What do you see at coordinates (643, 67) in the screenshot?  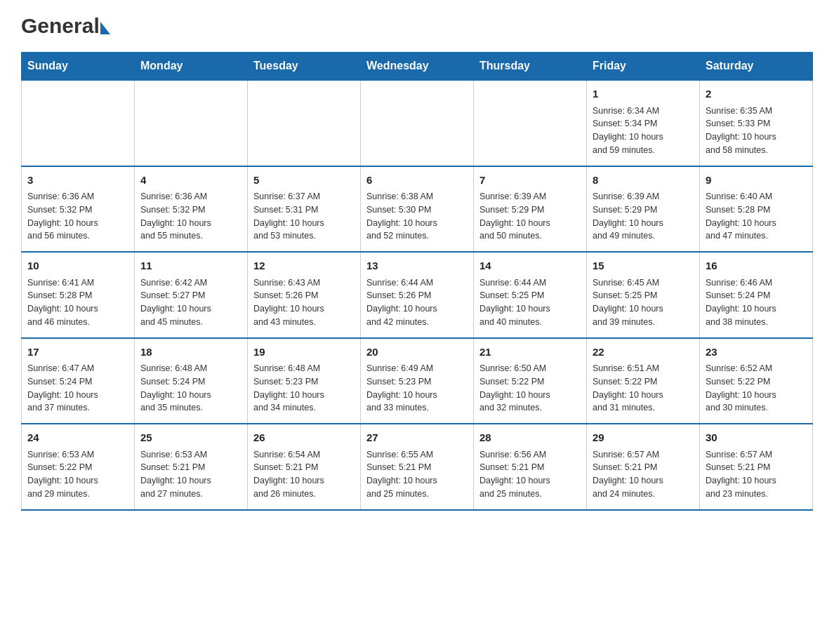 I see `day-header-friday: Friday` at bounding box center [643, 67].